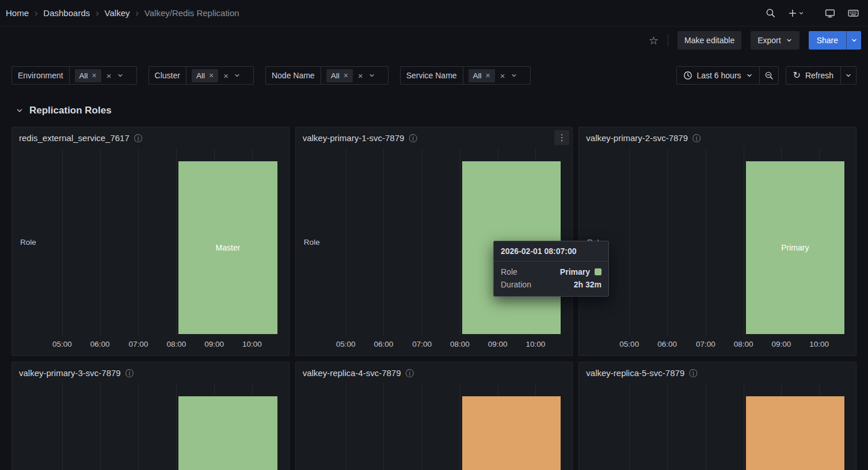 This screenshot has height=470, width=868. I want to click on timeline-panel: valkey-replica-5-svc-7879 ⓘ Role 05:00 0…, so click(717, 416).